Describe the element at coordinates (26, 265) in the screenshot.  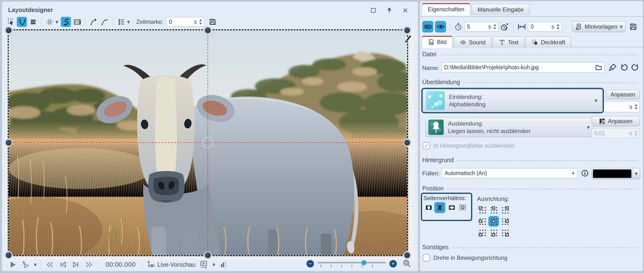
I see `play-from-marker-button` at that location.